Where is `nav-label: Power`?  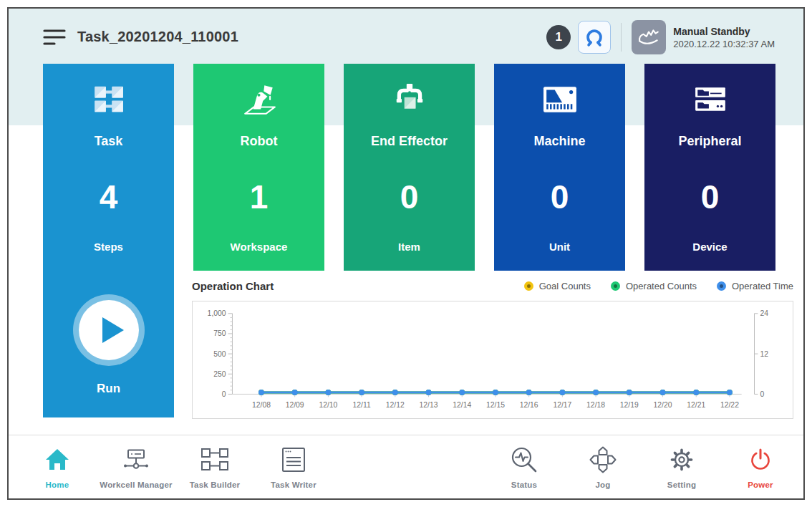
nav-label: Power is located at coordinates (760, 485).